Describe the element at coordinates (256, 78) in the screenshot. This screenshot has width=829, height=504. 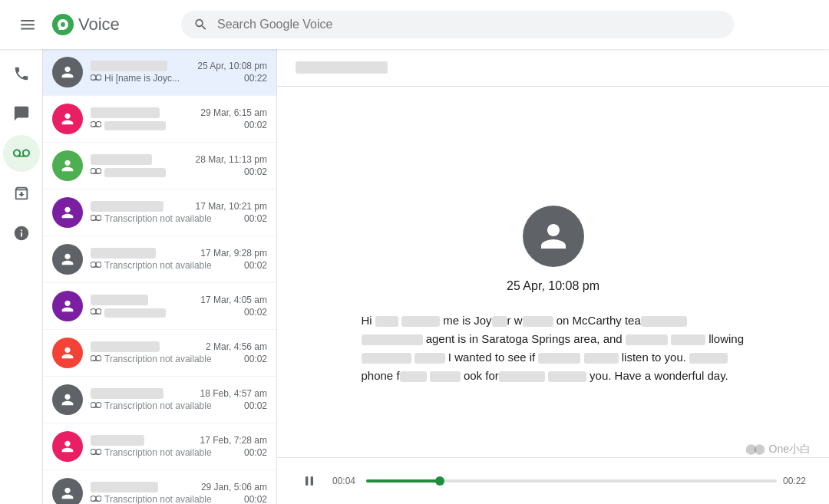
I see `vm-duration-1: 00:22` at that location.